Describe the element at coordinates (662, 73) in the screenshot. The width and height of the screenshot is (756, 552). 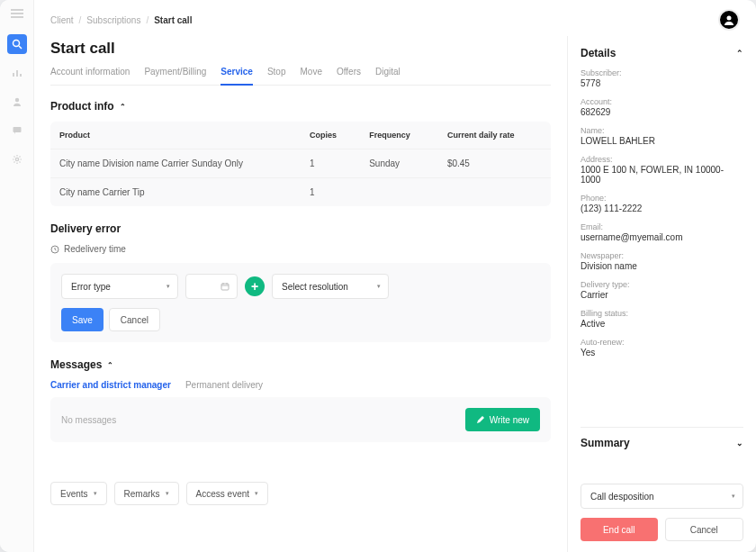
I see `details-label: Subscriber:` at that location.